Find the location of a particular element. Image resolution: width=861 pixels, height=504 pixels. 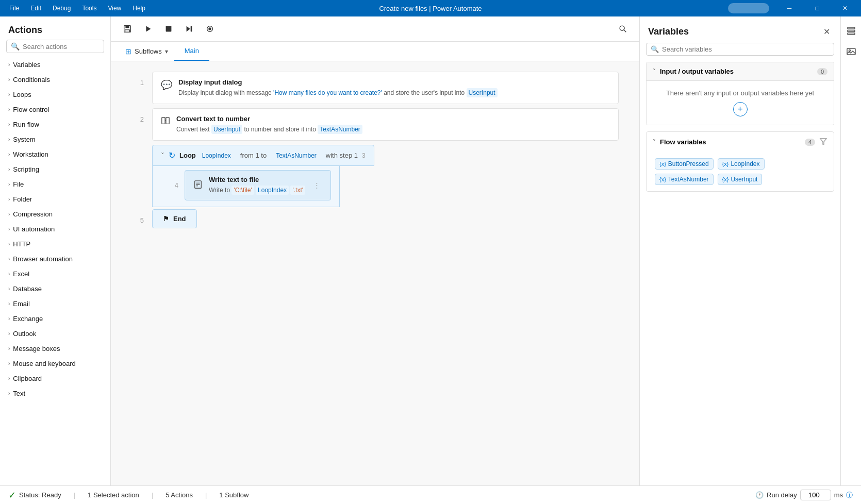

action-item-browserautomation: › Browser automation is located at coordinates (55, 259).